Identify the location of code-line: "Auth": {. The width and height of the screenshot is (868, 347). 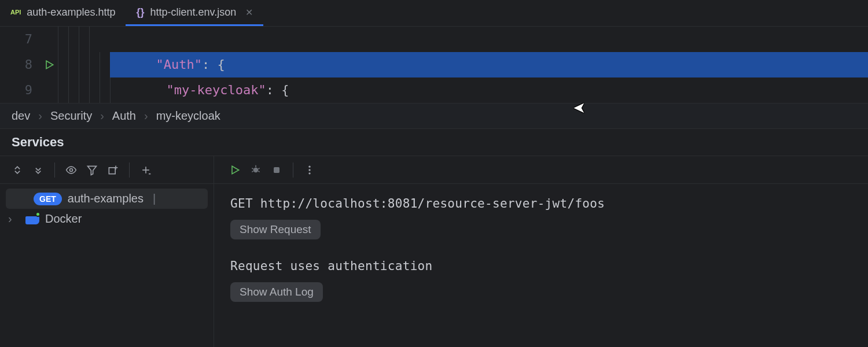
(484, 39).